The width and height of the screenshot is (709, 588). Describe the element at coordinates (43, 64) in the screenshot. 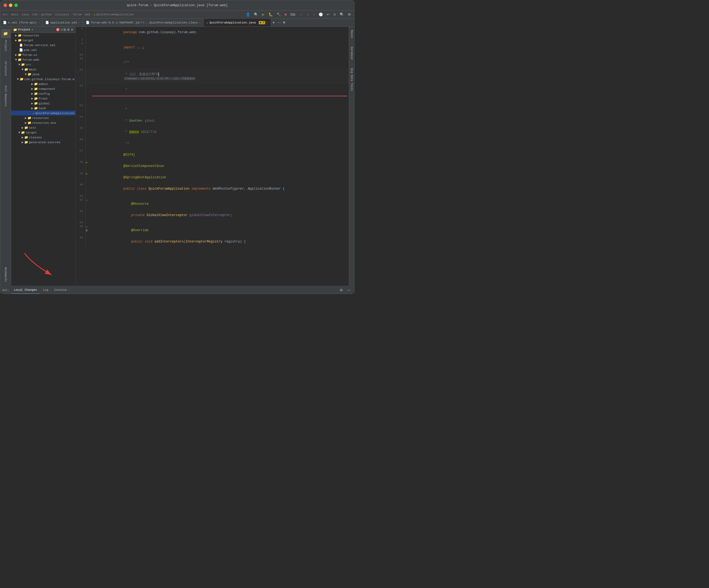

I see `tree-item-src: ▼ 📁 src` at that location.